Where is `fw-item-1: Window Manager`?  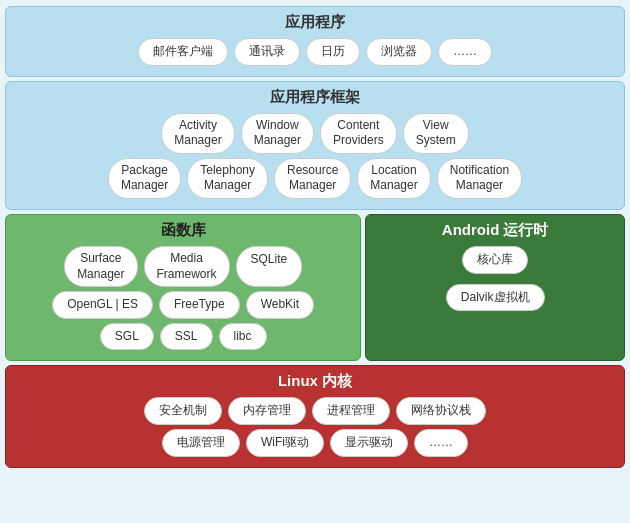 fw-item-1: Window Manager is located at coordinates (278, 134).